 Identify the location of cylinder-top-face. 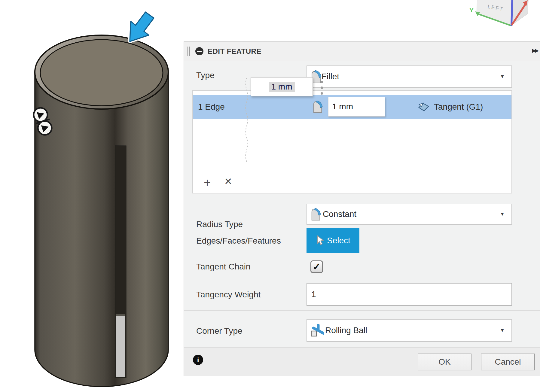
(102, 73).